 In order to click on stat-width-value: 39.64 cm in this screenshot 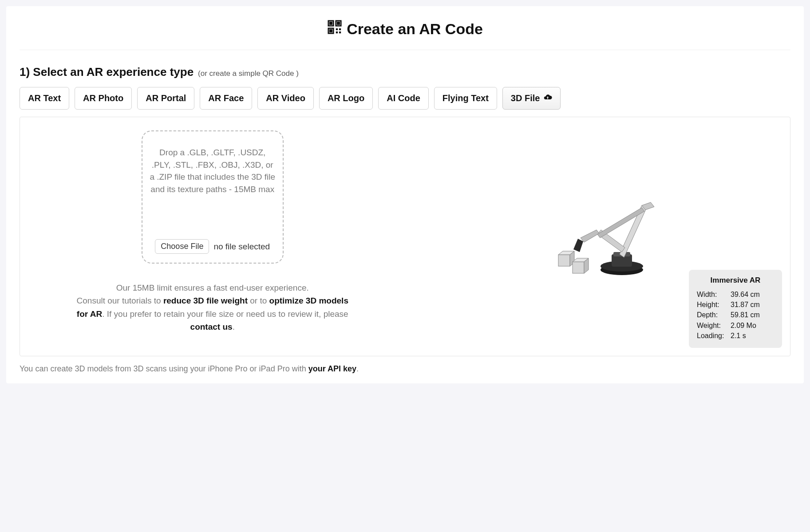, I will do `click(745, 295)`.